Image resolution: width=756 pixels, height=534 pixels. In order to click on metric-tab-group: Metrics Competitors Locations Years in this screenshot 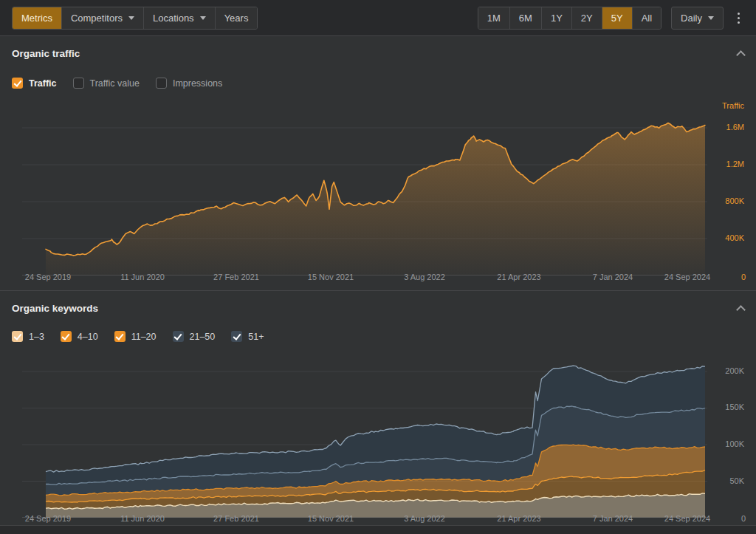, I will do `click(134, 18)`.